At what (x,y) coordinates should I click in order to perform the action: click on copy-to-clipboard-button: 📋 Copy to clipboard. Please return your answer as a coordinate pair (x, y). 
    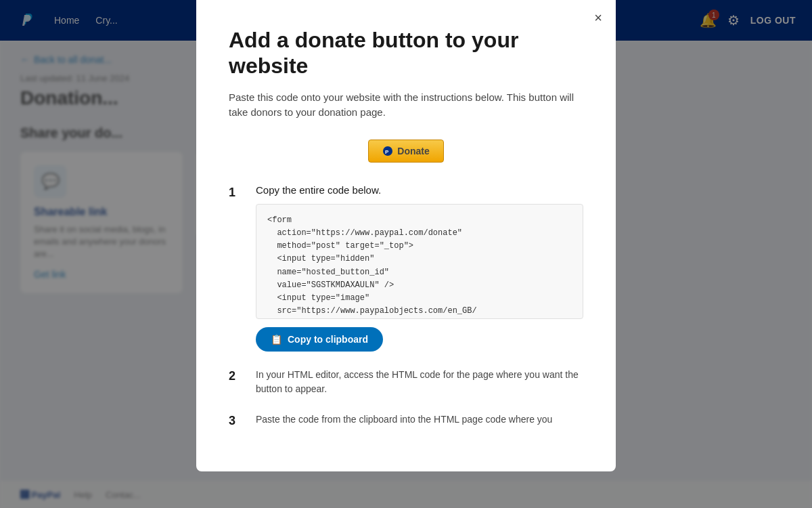
    Looking at the image, I should click on (319, 339).